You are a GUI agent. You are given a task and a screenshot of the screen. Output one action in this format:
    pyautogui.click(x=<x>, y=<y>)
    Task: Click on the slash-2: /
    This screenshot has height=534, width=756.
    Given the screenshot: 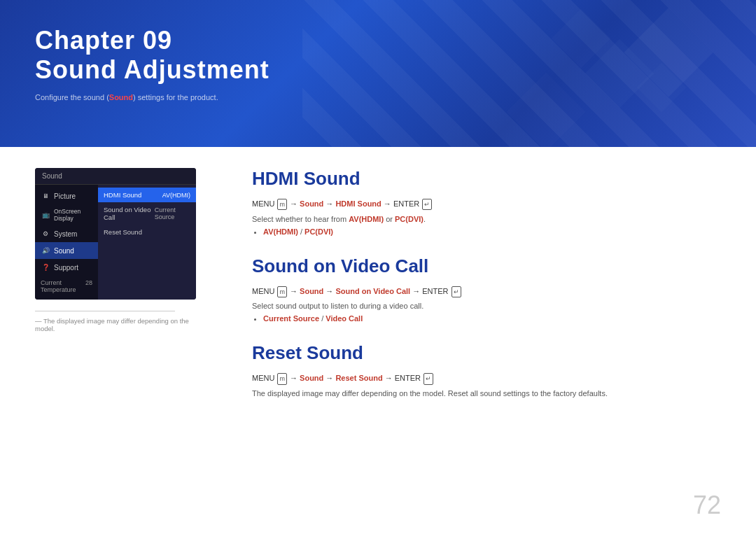 What is the action you would take?
    pyautogui.click(x=322, y=318)
    